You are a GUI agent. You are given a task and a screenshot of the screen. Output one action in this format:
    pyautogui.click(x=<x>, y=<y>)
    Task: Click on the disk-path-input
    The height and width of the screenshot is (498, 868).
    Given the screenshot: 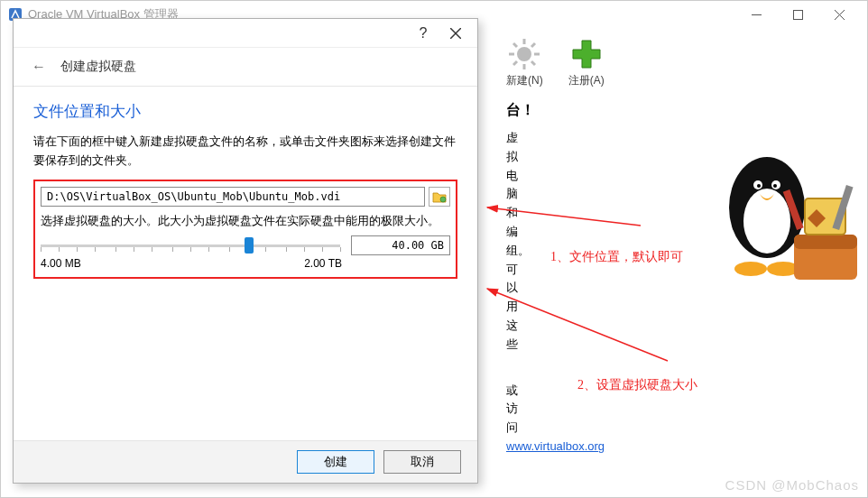 What is the action you would take?
    pyautogui.click(x=233, y=197)
    